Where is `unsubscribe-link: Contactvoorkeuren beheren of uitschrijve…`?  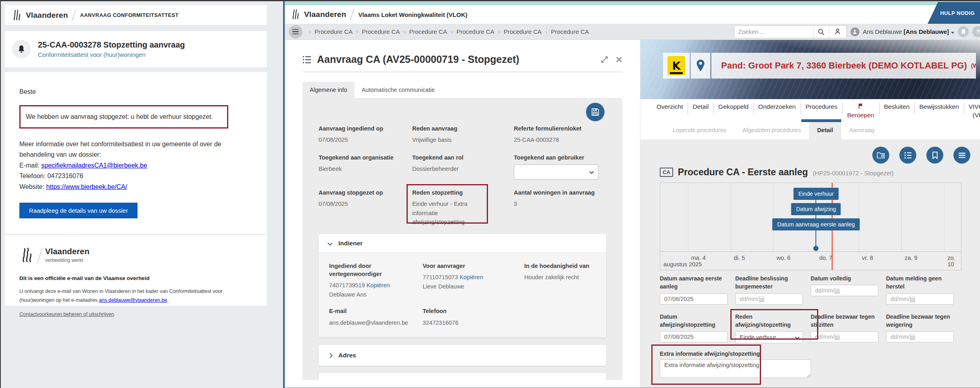
unsubscribe-link: Contactvoorkeuren beheren of uitschrijve… is located at coordinates (67, 314).